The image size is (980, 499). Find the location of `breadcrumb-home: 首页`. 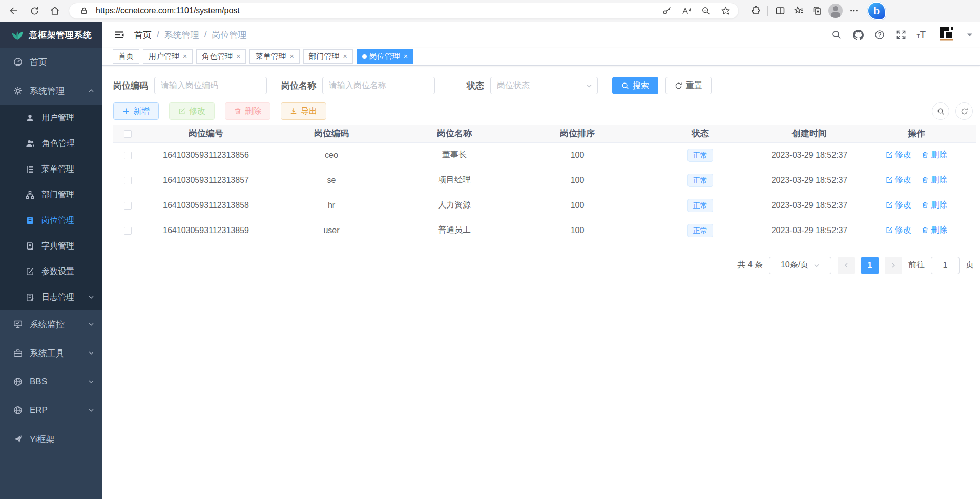

breadcrumb-home: 首页 is located at coordinates (143, 35).